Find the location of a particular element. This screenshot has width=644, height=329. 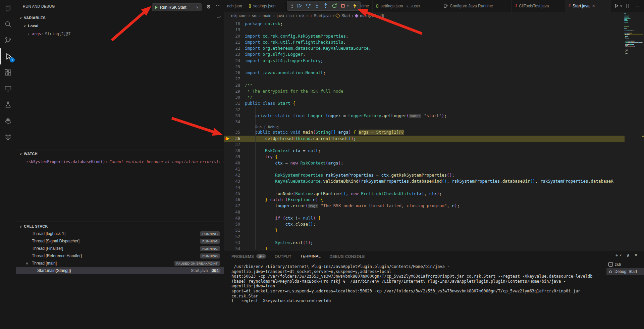

panel-tab-terminal: TERMINAL is located at coordinates (311, 257).